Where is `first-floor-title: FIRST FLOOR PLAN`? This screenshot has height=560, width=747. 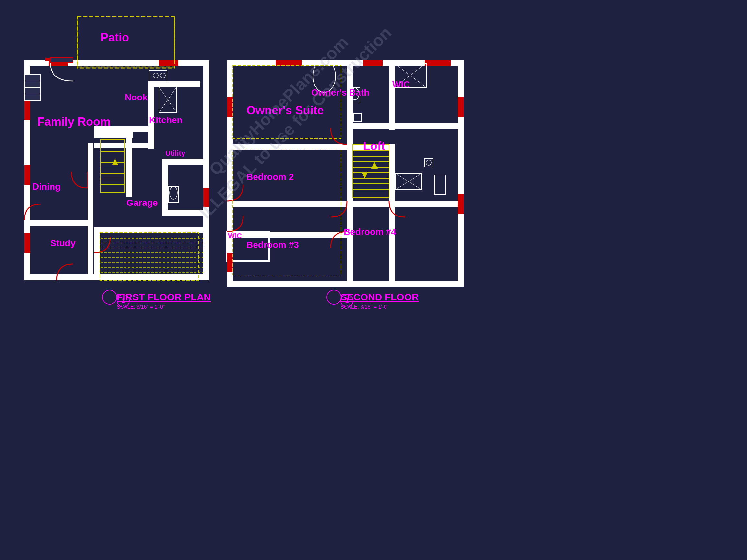 first-floor-title: FIRST FLOOR PLAN is located at coordinates (164, 297).